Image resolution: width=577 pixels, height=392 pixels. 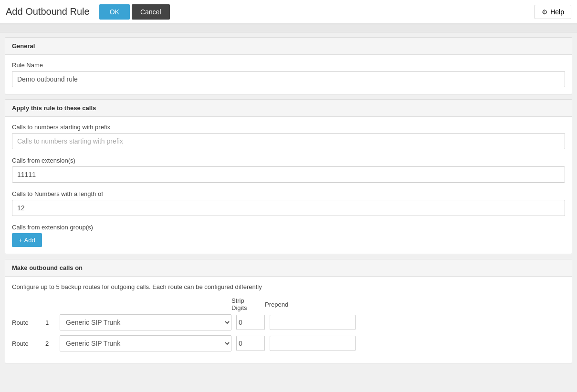 I want to click on help-button: ⚙ Help, so click(x=553, y=12).